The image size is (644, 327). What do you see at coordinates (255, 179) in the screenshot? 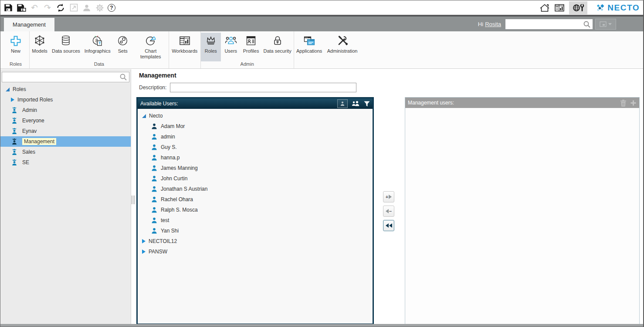
I see `user-row: John Curtin` at bounding box center [255, 179].